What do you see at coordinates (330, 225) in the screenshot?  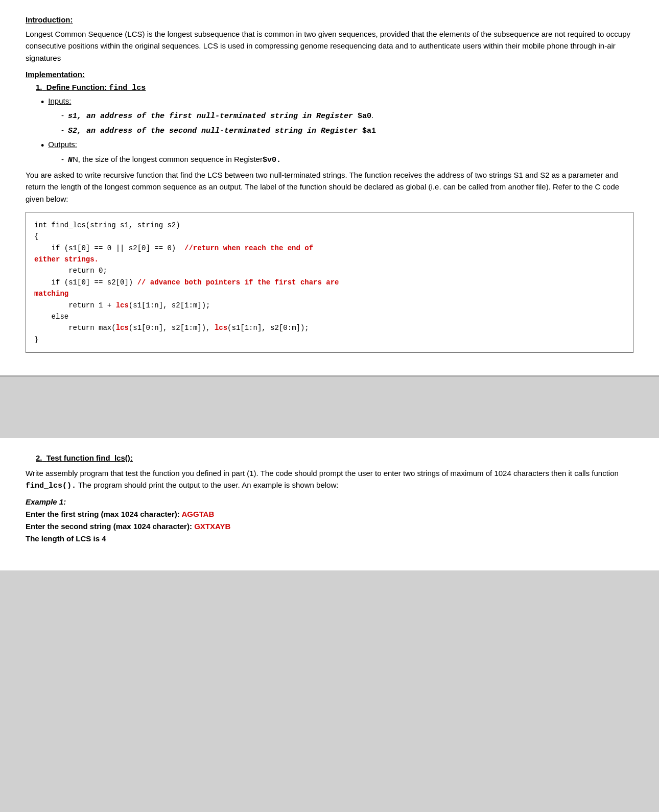 I see `code-line-1: int find_lcs(string s1, string s2)` at bounding box center [330, 225].